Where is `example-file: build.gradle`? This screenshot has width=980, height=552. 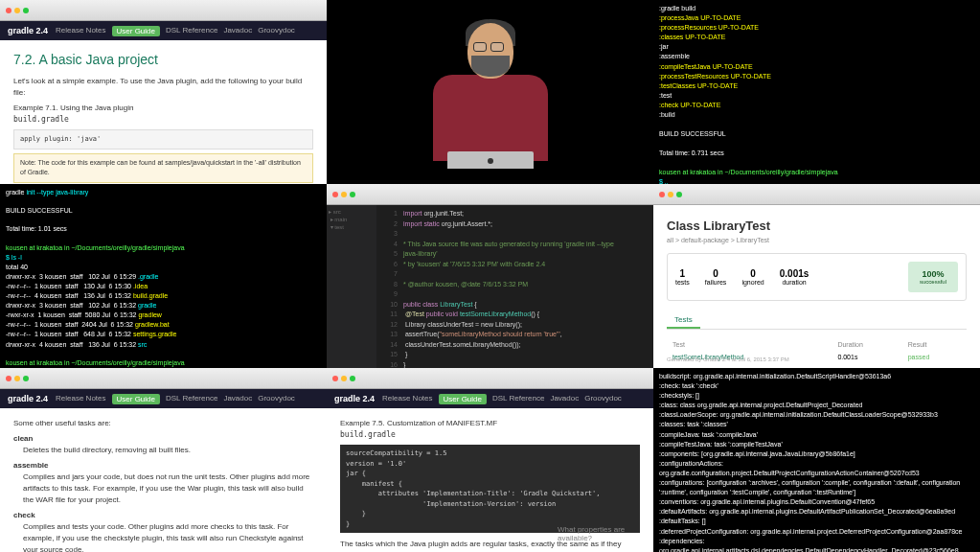
example-file: build.gradle is located at coordinates (163, 120).